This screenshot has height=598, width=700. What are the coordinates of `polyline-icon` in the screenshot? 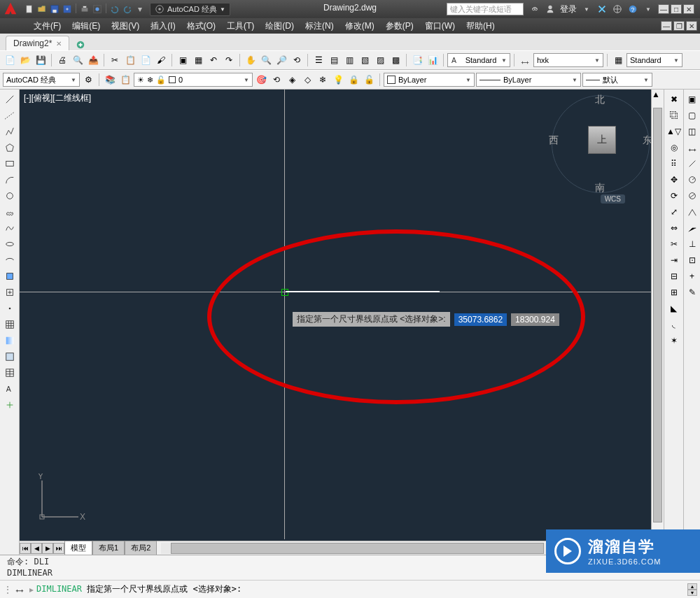 It's located at (10, 131).